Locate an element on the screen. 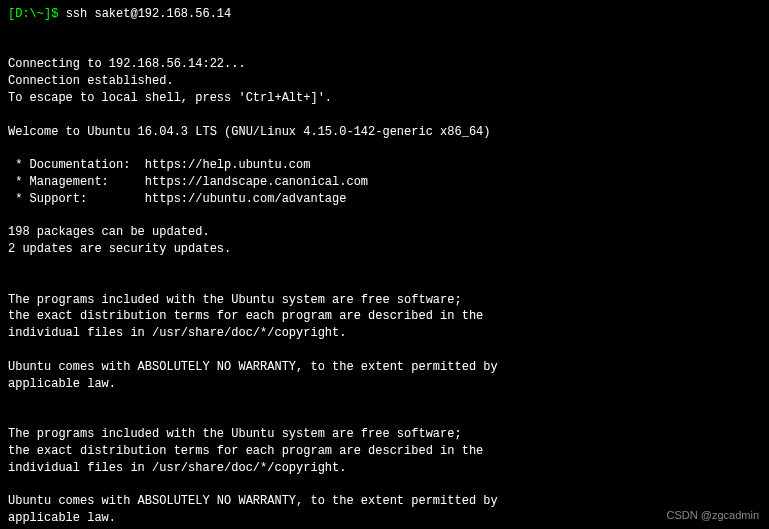 The width and height of the screenshot is (769, 529). ssh-command: ssh saket@192.168.56.14 is located at coordinates (149, 14).